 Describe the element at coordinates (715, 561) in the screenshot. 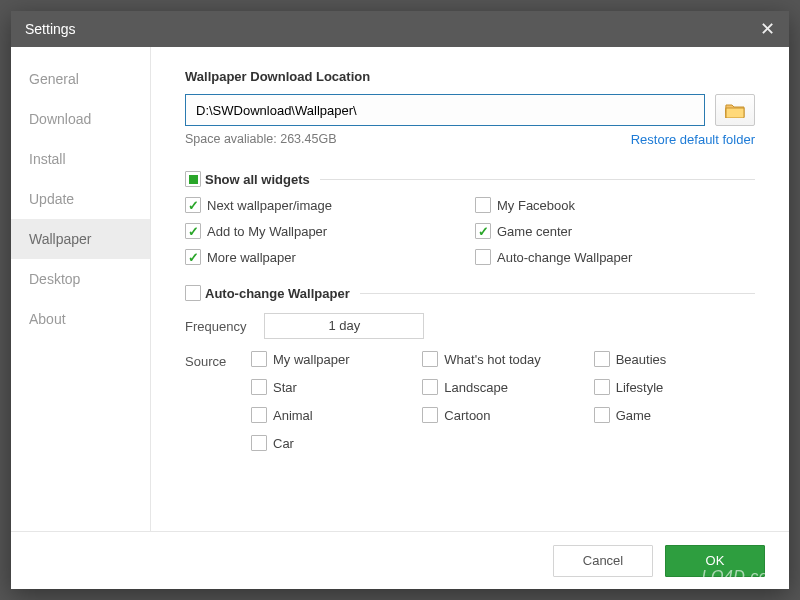

I see `ok-button: OK` at that location.